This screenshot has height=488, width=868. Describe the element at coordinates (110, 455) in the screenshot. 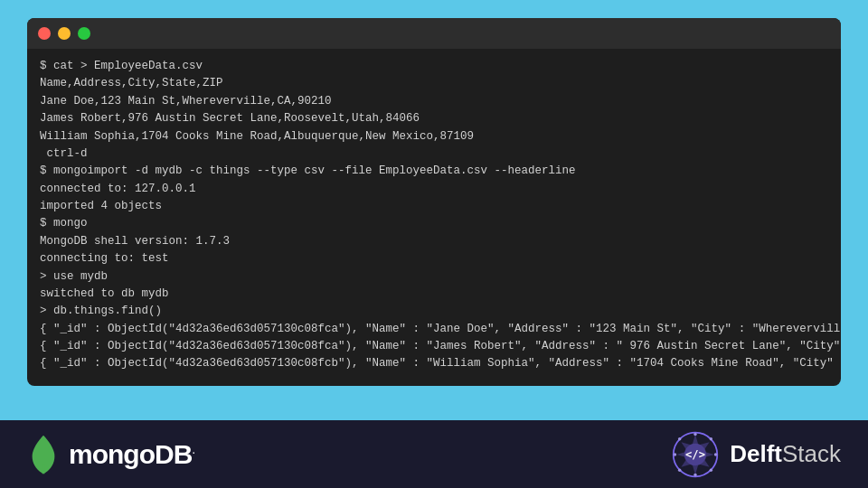

I see `mongodb-logo: mongoDB.` at that location.